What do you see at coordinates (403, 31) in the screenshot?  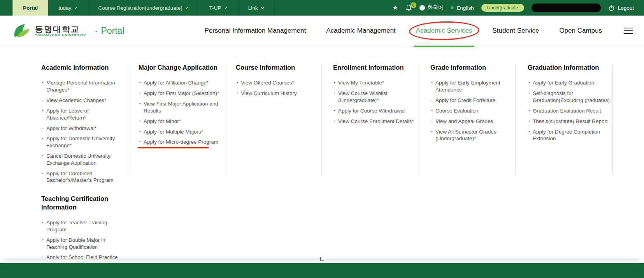 I see `main-navigation: Personal Information Management Academic…` at bounding box center [403, 31].